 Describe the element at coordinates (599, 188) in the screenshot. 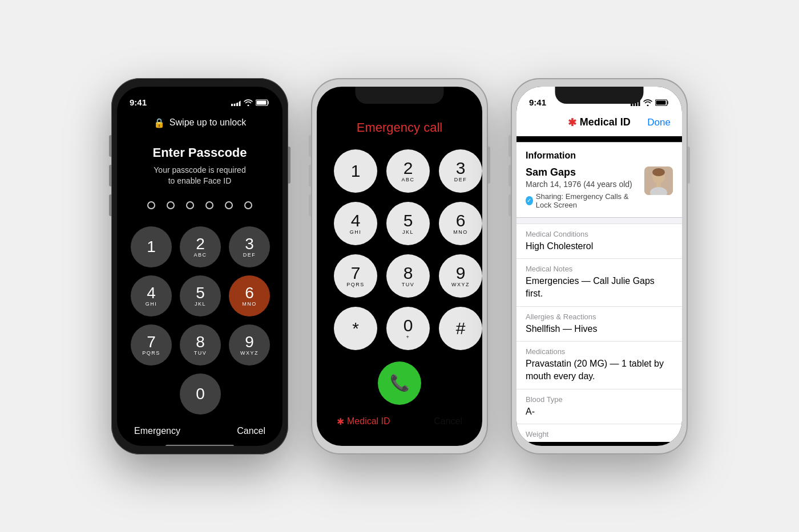

I see `person-row: Sam Gaps March 14, 1976 (44 years old) ✓…` at that location.